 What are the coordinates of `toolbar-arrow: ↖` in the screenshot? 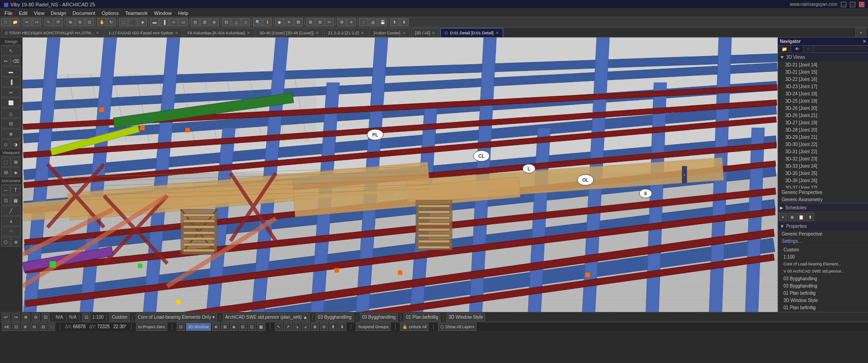 It's located at (49, 22).